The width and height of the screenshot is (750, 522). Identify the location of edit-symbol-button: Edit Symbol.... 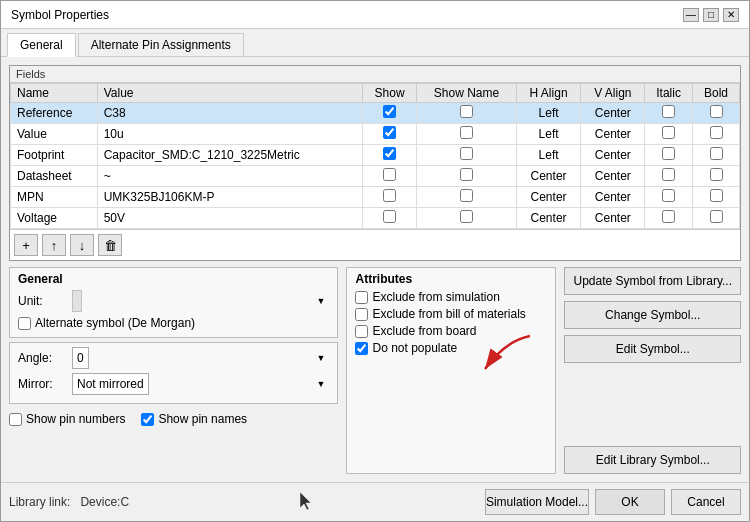
(652, 349).